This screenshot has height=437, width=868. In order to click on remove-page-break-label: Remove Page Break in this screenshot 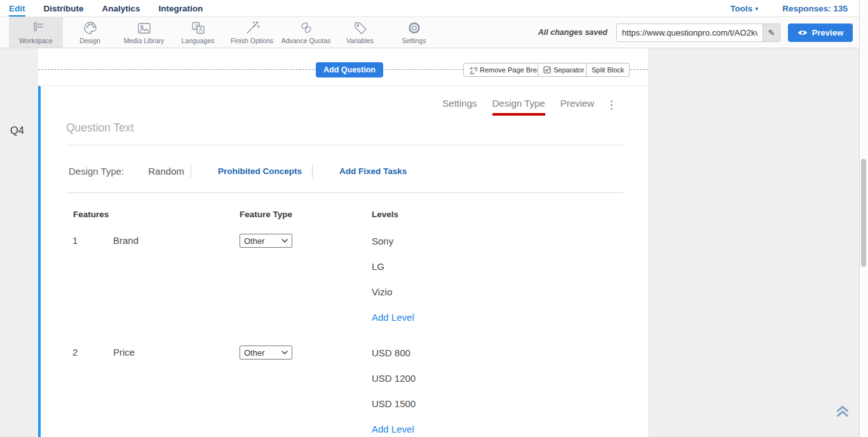, I will do `click(512, 70)`.